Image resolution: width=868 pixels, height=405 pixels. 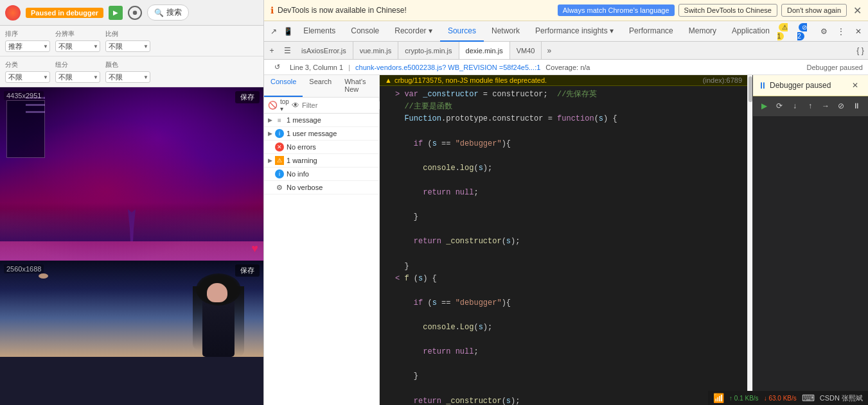 What do you see at coordinates (287, 51) in the screenshot?
I see `more-icon: ☰` at bounding box center [287, 51].